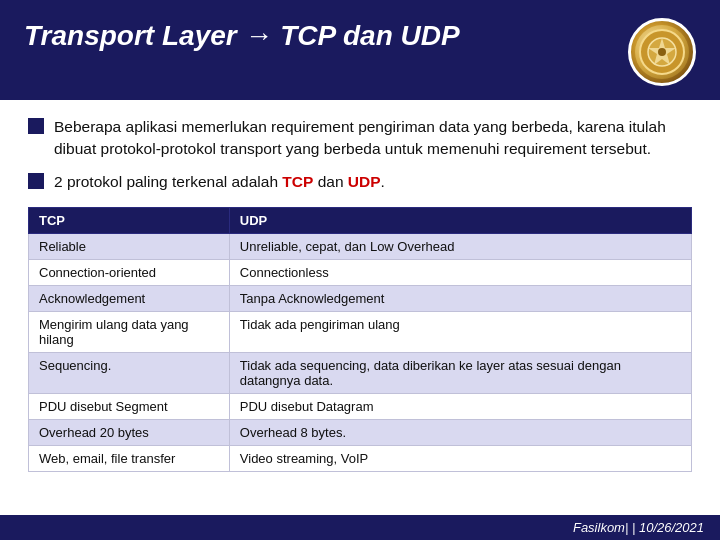 Image resolution: width=720 pixels, height=540 pixels. I want to click on table-cell-r6-c0: Overhead 20 bytes, so click(130, 433).